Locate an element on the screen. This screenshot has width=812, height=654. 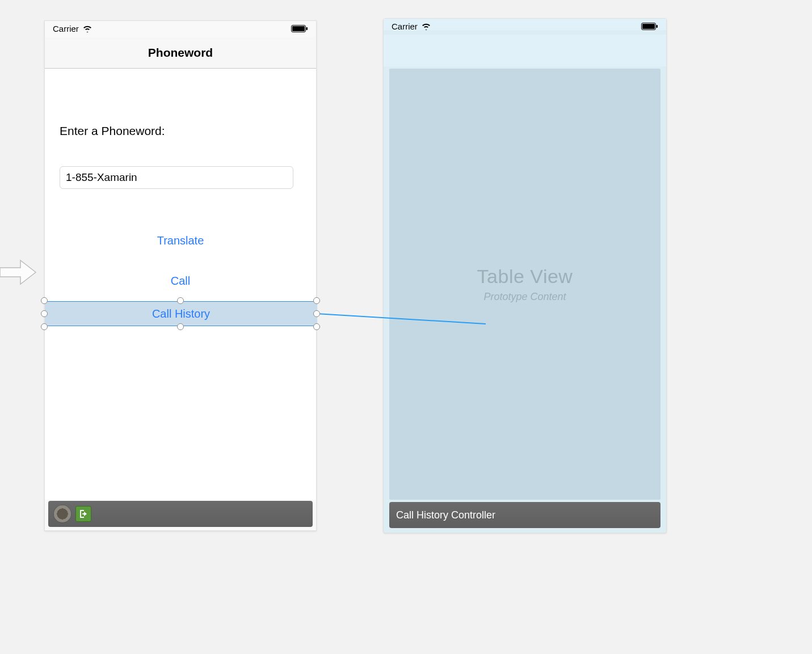
scene-dock is located at coordinates (180, 514).